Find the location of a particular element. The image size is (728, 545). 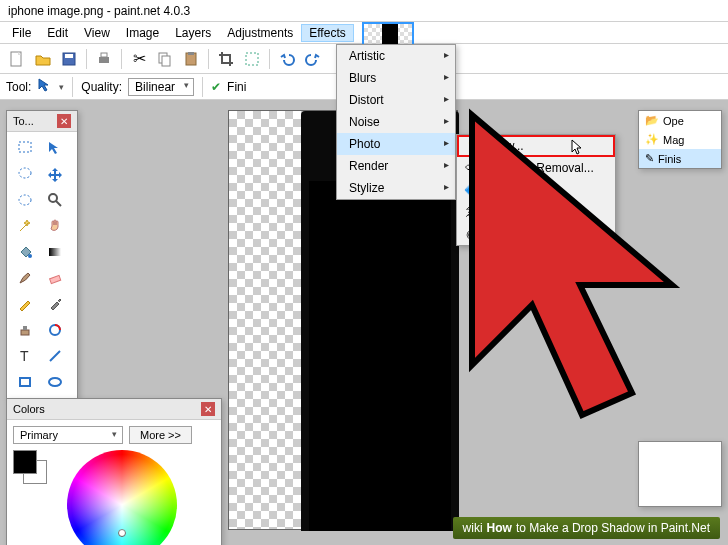

submenu-redeye: 👁 Red Eye Removal... is located at coordinates (536, 168).